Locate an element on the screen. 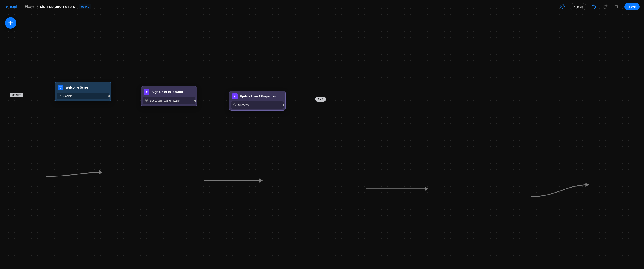 The height and width of the screenshot is (269, 644). back-label: Back is located at coordinates (14, 7).